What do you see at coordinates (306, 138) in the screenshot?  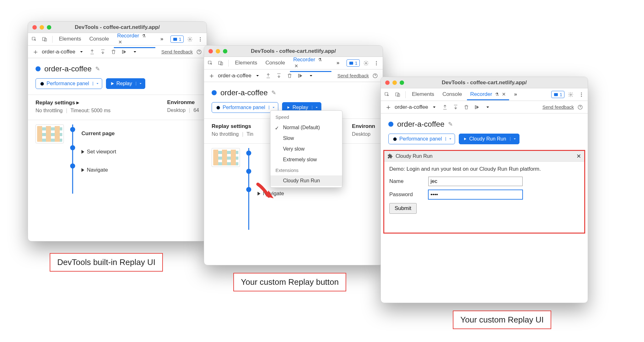 I see `dropdown-item-slow: Slow` at bounding box center [306, 138].